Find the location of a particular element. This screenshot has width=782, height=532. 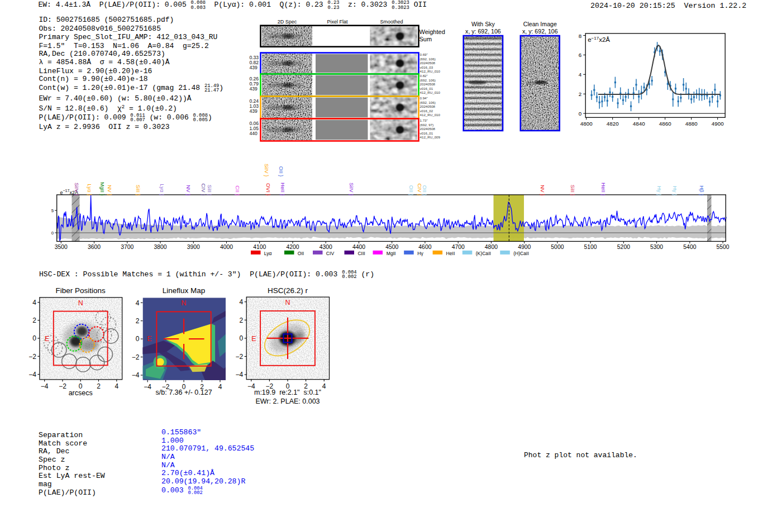

svg-text: 3900 is located at coordinates (193, 247).